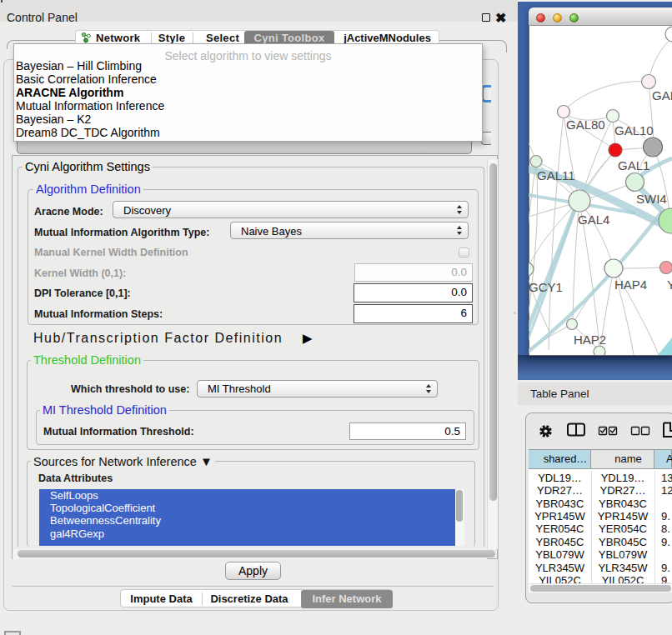 This screenshot has width=672, height=635. What do you see at coordinates (662, 95) in the screenshot?
I see `svg-text: GAL7` at bounding box center [662, 95].